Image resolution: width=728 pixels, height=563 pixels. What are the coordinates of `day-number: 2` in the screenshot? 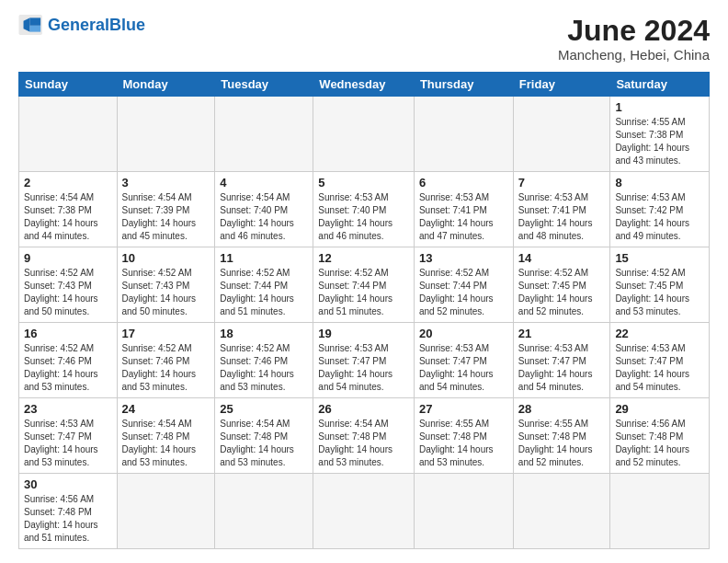 It's located at (68, 182).